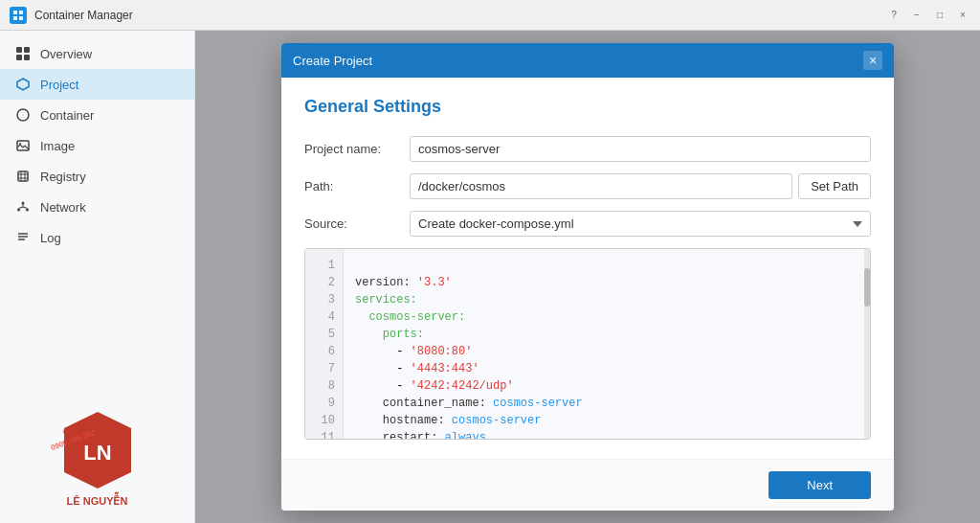 The image size is (980, 523). What do you see at coordinates (324, 344) in the screenshot?
I see `line-numbers: 1 2 3 4 5 6 7 8 9 10 11` at bounding box center [324, 344].